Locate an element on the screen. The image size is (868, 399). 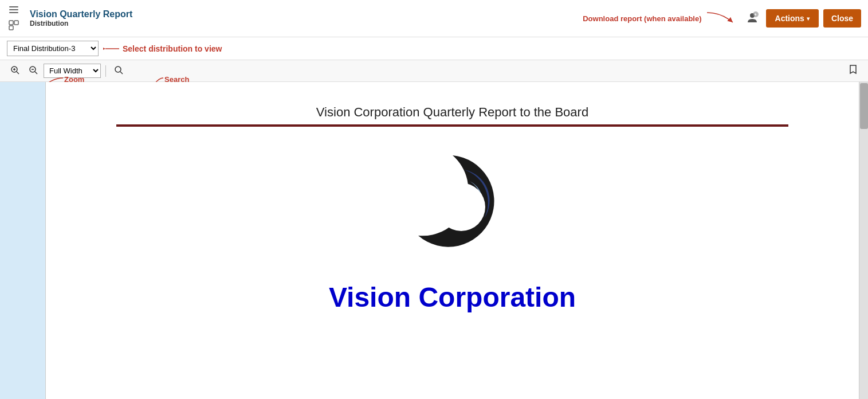
distribution-arrow-icon is located at coordinates (112, 49).